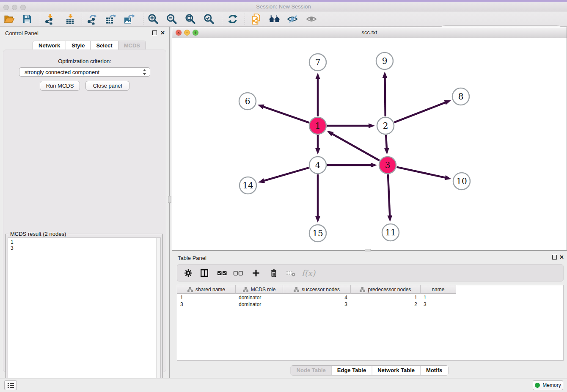  Describe the element at coordinates (317, 290) in the screenshot. I see `table-header-row: shared nameMCDS rolesuccessor nodesprede…` at that location.